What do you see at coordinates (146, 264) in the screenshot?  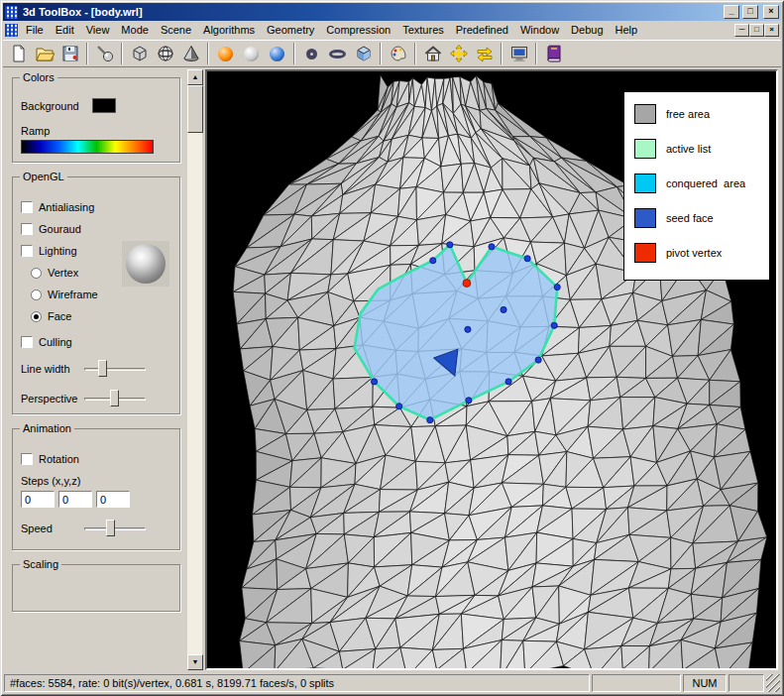 I see `shaded-sphere-icon` at bounding box center [146, 264].